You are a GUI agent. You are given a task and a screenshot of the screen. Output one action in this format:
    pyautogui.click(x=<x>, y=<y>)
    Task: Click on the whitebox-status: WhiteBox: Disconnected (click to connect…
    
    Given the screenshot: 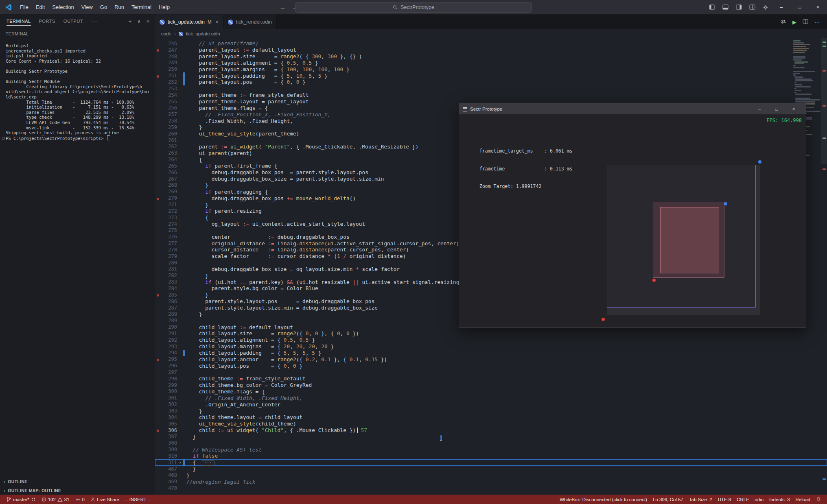 What is the action you would take?
    pyautogui.click(x=603, y=500)
    